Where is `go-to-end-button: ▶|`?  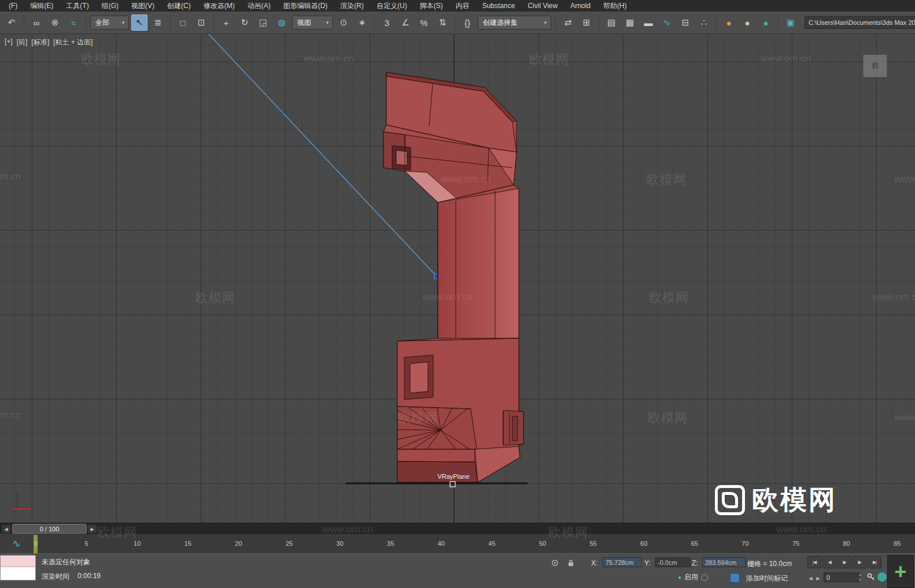
go-to-end-button: ▶| is located at coordinates (875, 562).